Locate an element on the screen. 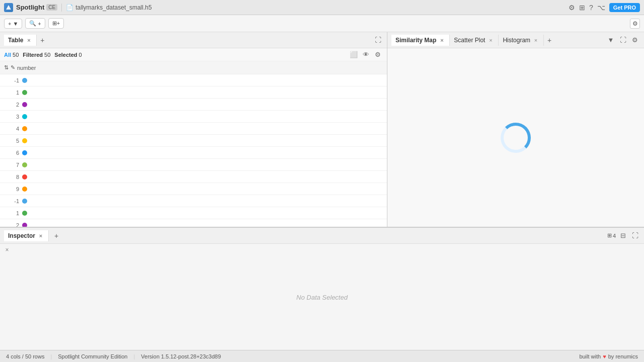 Image resolution: width=644 pixels, height=362 pixels. table-tab: Table × is located at coordinates (20, 40).